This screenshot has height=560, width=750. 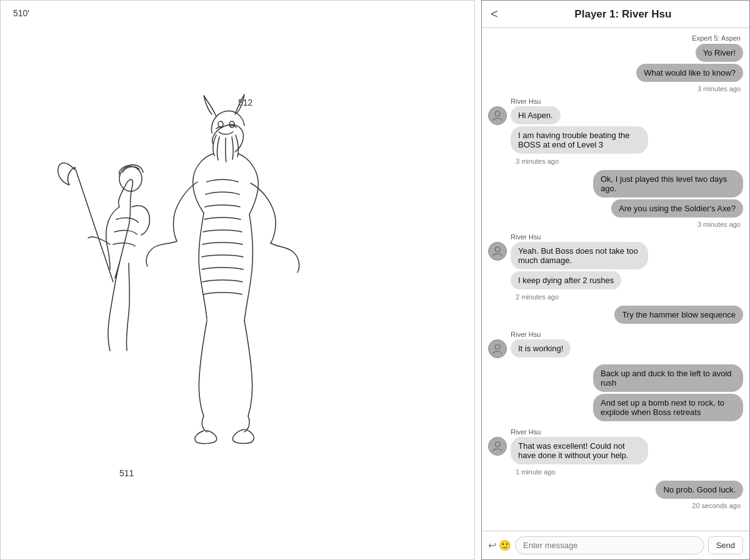 What do you see at coordinates (616, 472) in the screenshot?
I see `timestamp: 1 minute ago` at bounding box center [616, 472].